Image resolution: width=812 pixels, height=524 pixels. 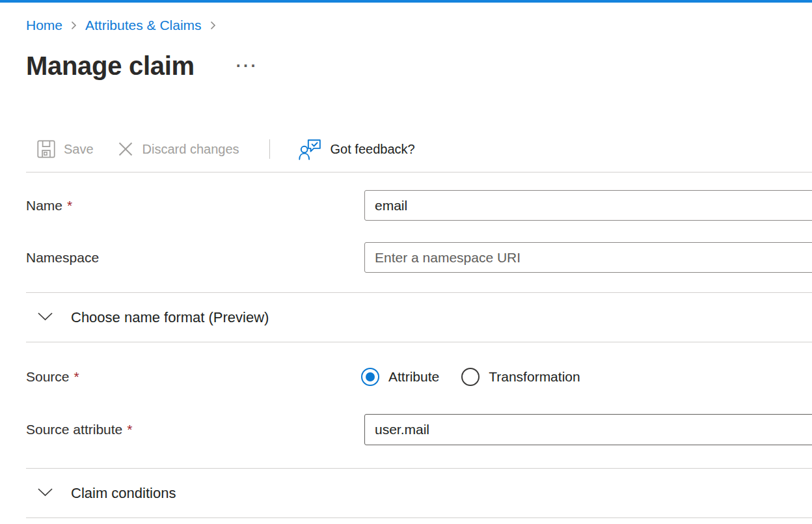 What do you see at coordinates (406, 1) in the screenshot?
I see `top-accent-bar` at bounding box center [406, 1].